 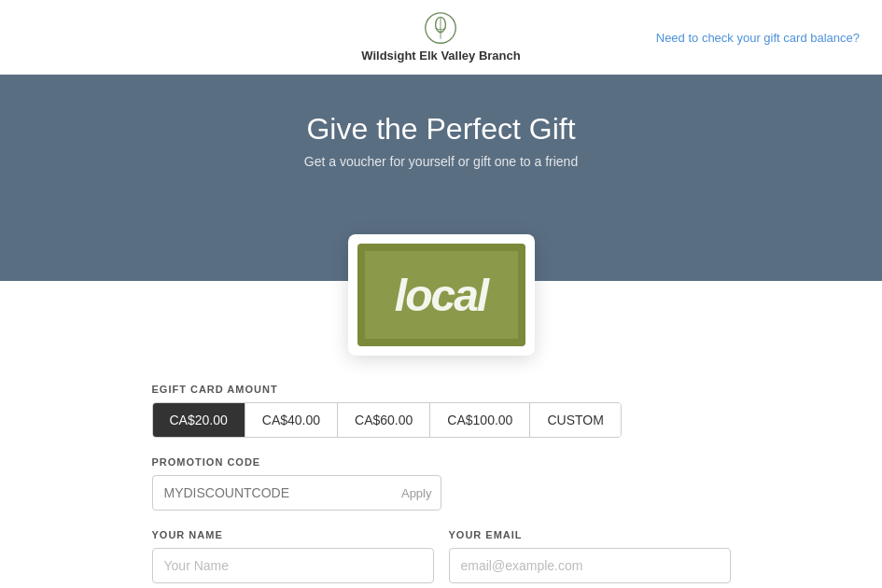 What do you see at coordinates (291, 420) in the screenshot?
I see `amount-btn-40: CA$40.00` at bounding box center [291, 420].